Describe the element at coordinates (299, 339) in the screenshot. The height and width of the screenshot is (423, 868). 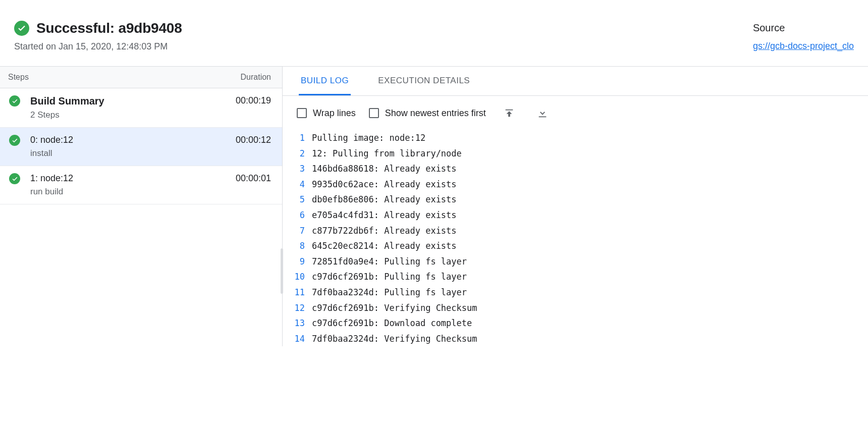
I see `line-number: 14` at that location.